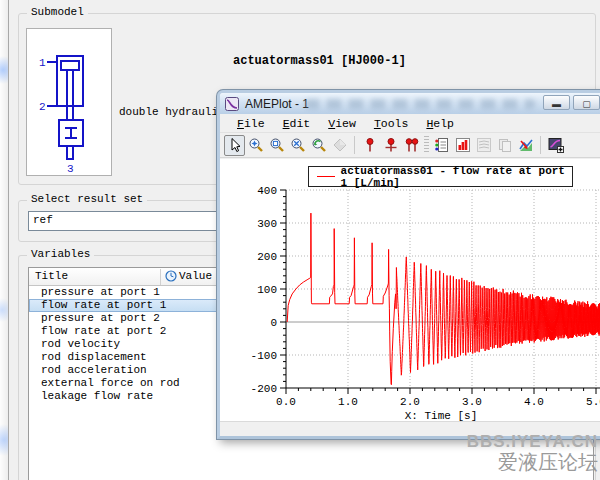 This screenshot has height=480, width=600. I want to click on variables-group-label: Variables, so click(60, 254).